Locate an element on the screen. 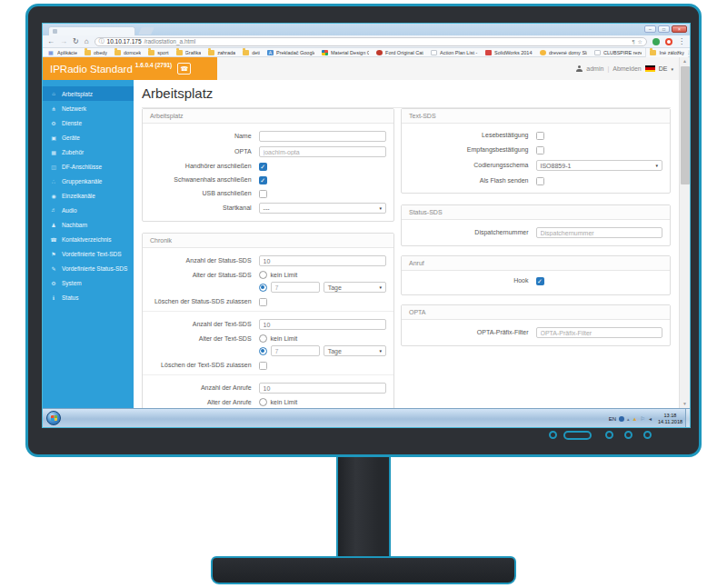 The height and width of the screenshot is (588, 727). alter-status-unit-select: Tage▾ is located at coordinates (354, 287).